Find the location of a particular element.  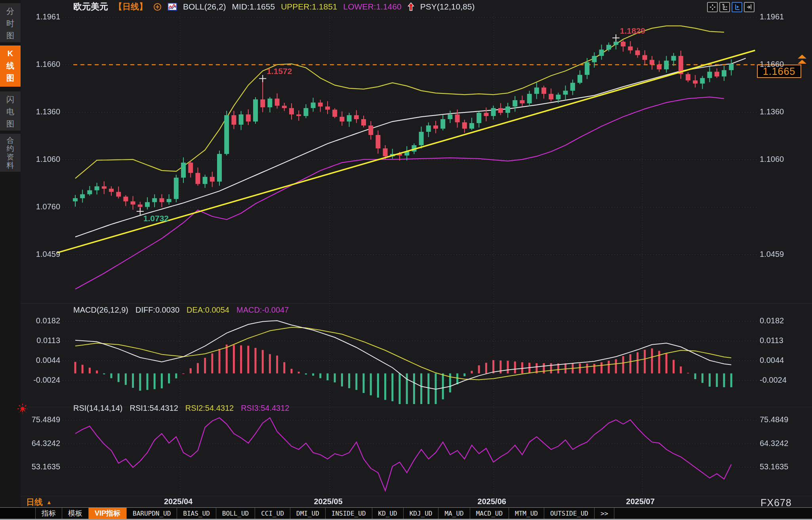

tab-CCI_UD: CCI_UD is located at coordinates (273, 513).